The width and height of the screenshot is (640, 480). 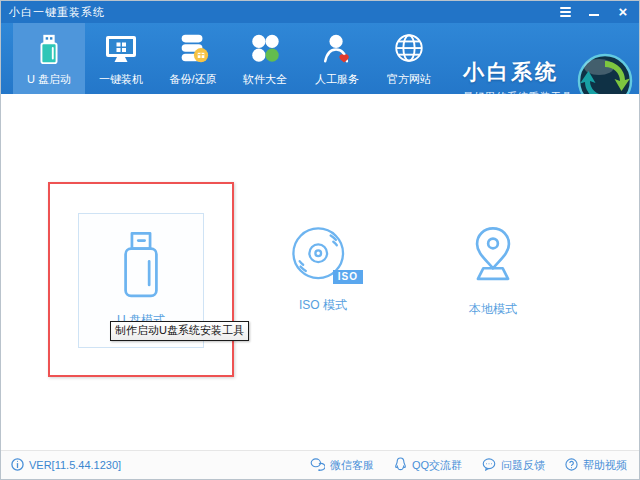 I want to click on nav-label: 人工服务, so click(x=337, y=80).